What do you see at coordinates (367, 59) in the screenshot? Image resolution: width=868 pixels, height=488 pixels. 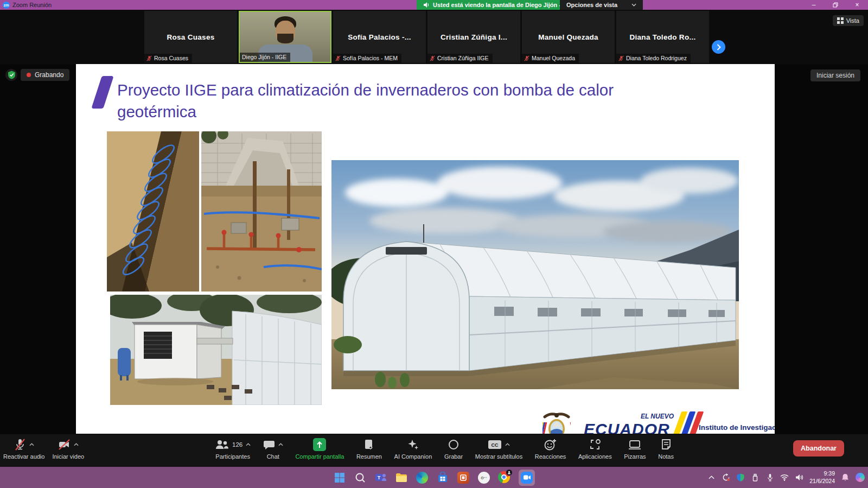 I see `participant-label: Sofía Palacios - MEM` at bounding box center [367, 59].